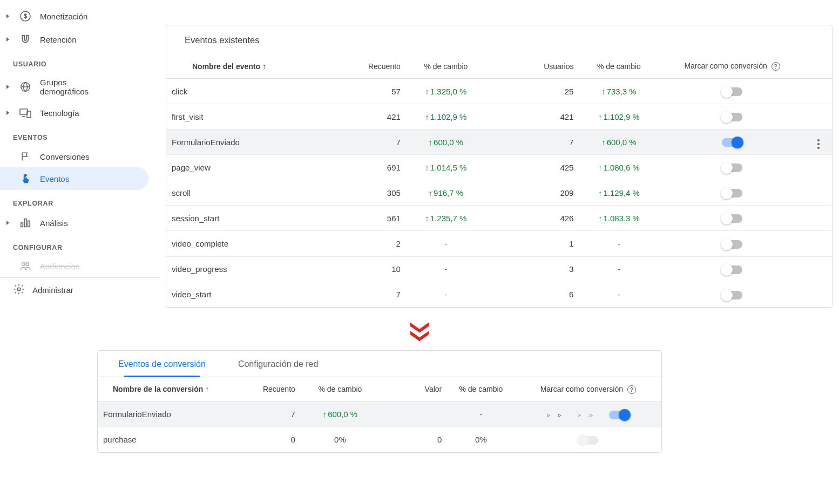 The width and height of the screenshot is (839, 504). What do you see at coordinates (259, 92) in the screenshot?
I see `event-name: click` at bounding box center [259, 92].